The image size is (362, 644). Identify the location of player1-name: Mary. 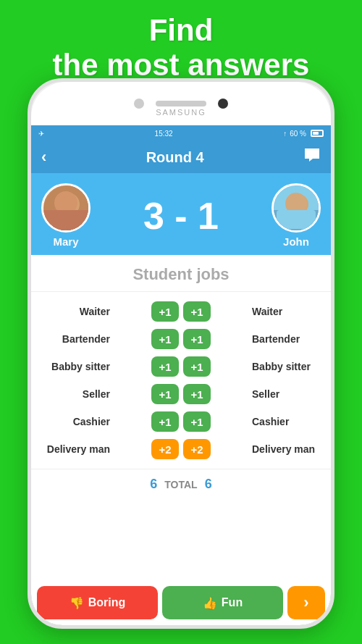
(65, 242).